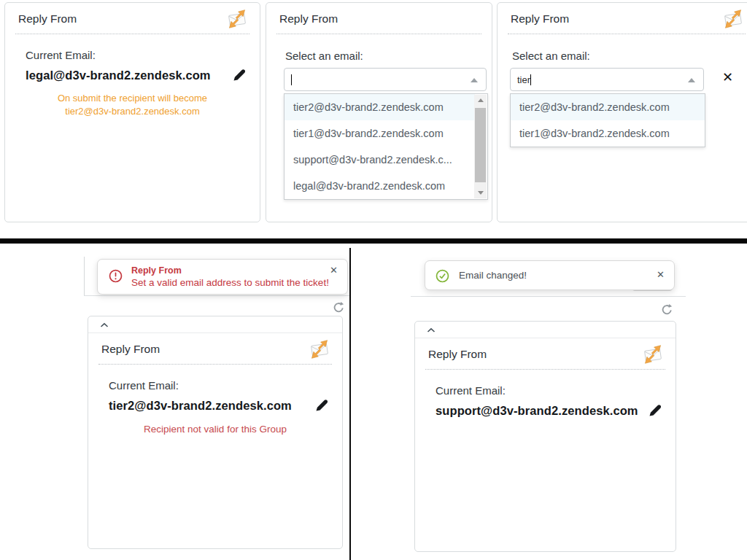  Describe the element at coordinates (480, 101) in the screenshot. I see `scrollbar-up-button` at that location.